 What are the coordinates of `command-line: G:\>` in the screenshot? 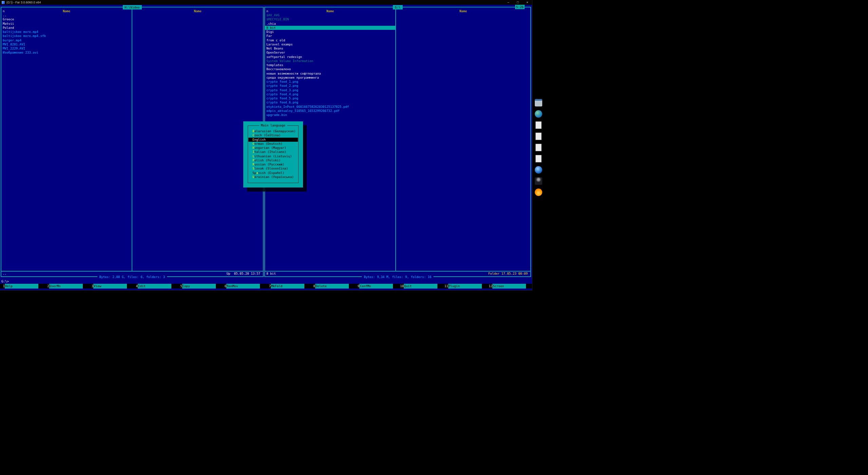 It's located at (5, 281).